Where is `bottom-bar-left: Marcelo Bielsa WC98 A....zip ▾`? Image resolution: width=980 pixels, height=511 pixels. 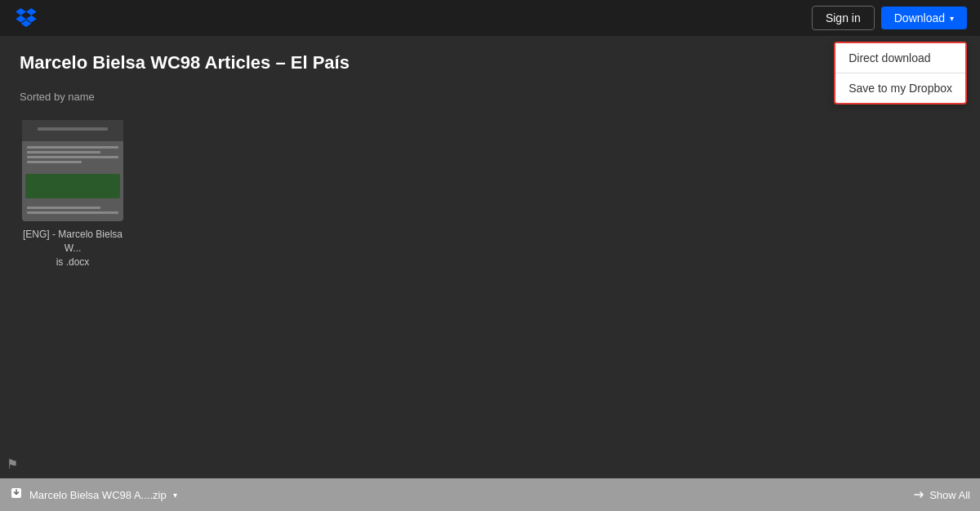
bottom-bar-left: Marcelo Bielsa WC98 A....zip ▾ is located at coordinates (93, 495).